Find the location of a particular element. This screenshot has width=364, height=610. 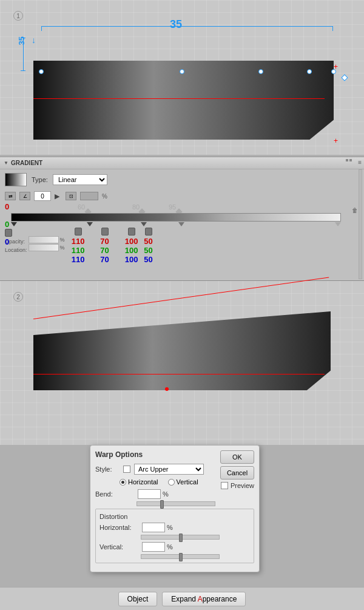

opacity-pct: % is located at coordinates (62, 240).